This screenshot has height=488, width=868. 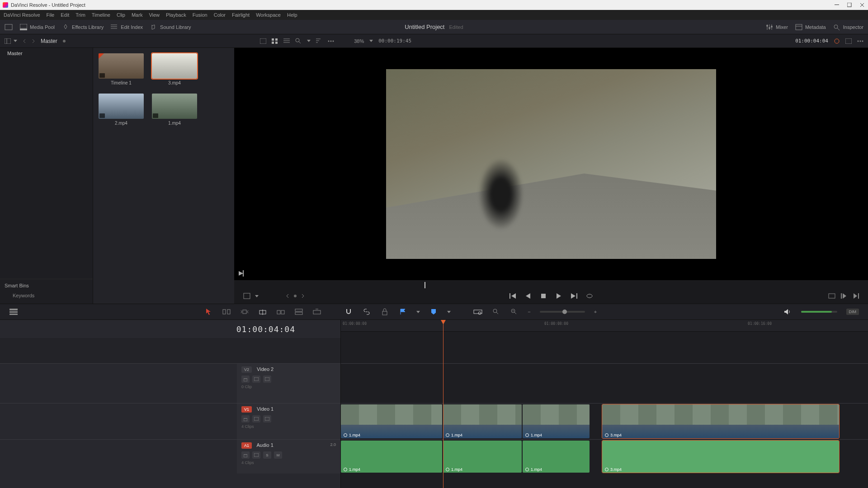 What do you see at coordinates (853, 312) in the screenshot?
I see `dim-button: DIM` at bounding box center [853, 312].